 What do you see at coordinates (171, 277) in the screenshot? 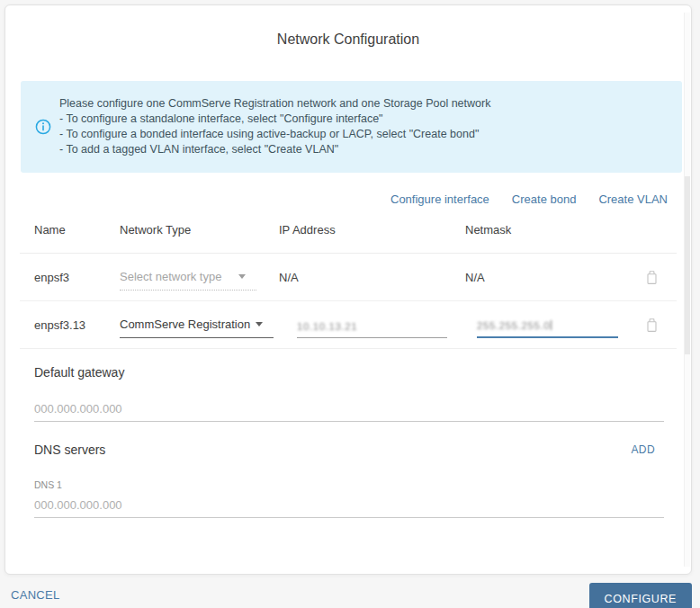
I see `network-type-select-value: Select network type` at bounding box center [171, 277].